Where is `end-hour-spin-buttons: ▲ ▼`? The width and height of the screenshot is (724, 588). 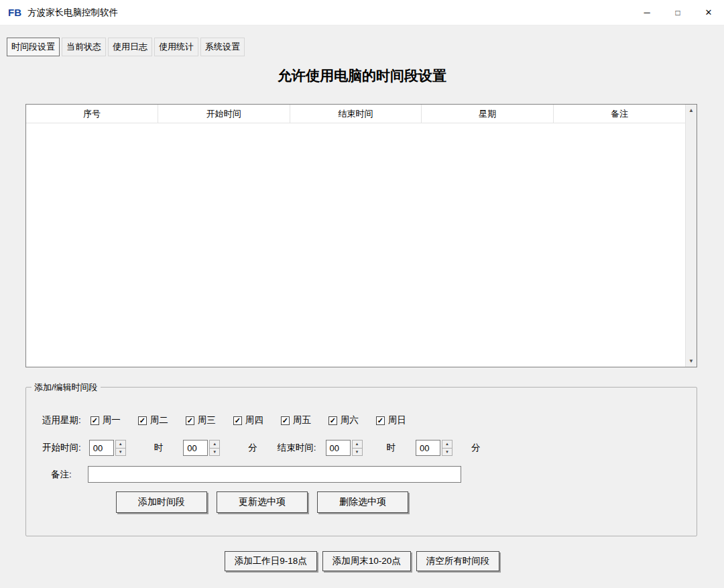 end-hour-spin-buttons: ▲ ▼ is located at coordinates (357, 448).